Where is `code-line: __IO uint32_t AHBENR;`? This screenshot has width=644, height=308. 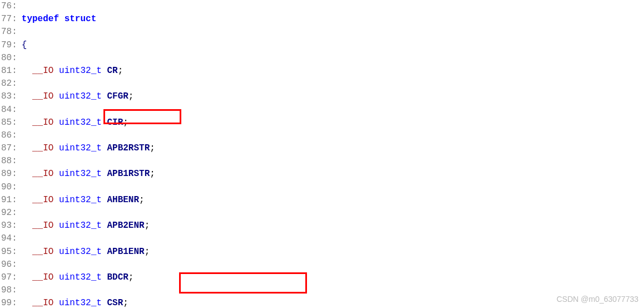
code-line: __IO uint32_t AHBENR; is located at coordinates (254, 201).